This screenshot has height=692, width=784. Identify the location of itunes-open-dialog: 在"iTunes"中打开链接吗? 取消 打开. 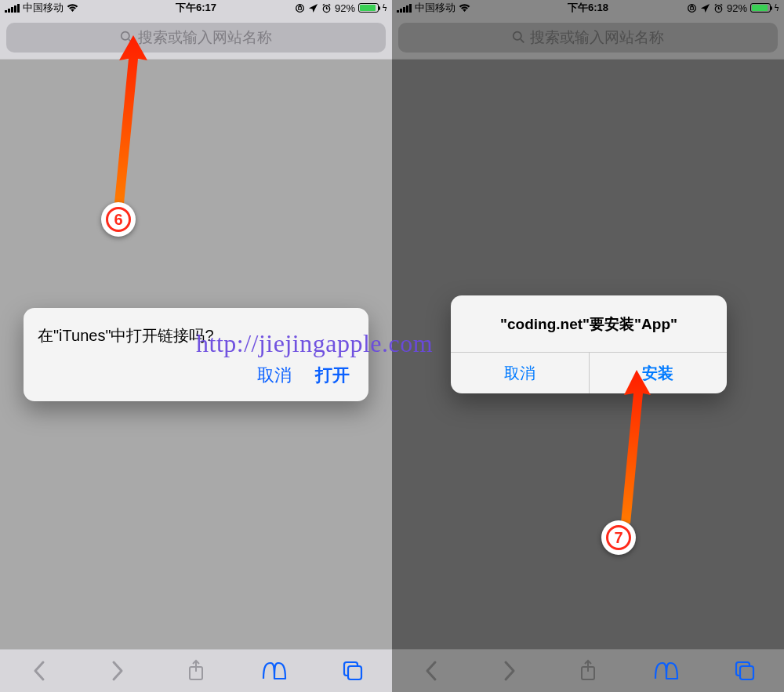
(196, 354).